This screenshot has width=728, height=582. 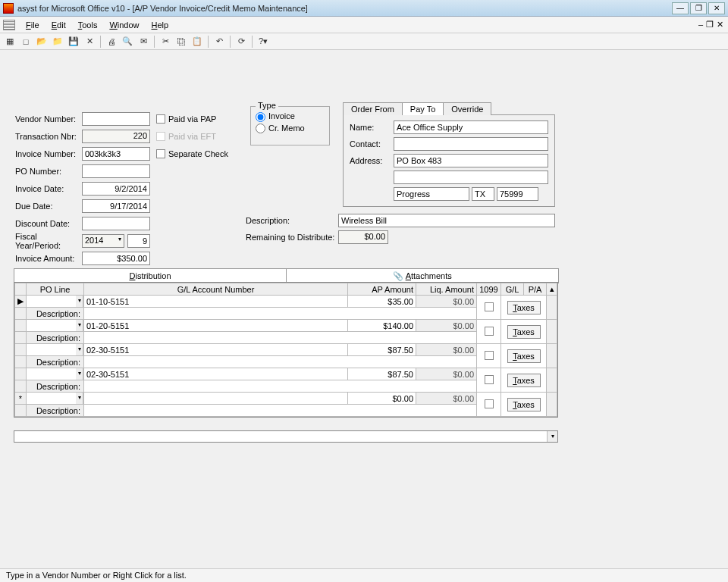 What do you see at coordinates (21, 326) in the screenshot?
I see `row-indicator` at bounding box center [21, 326].